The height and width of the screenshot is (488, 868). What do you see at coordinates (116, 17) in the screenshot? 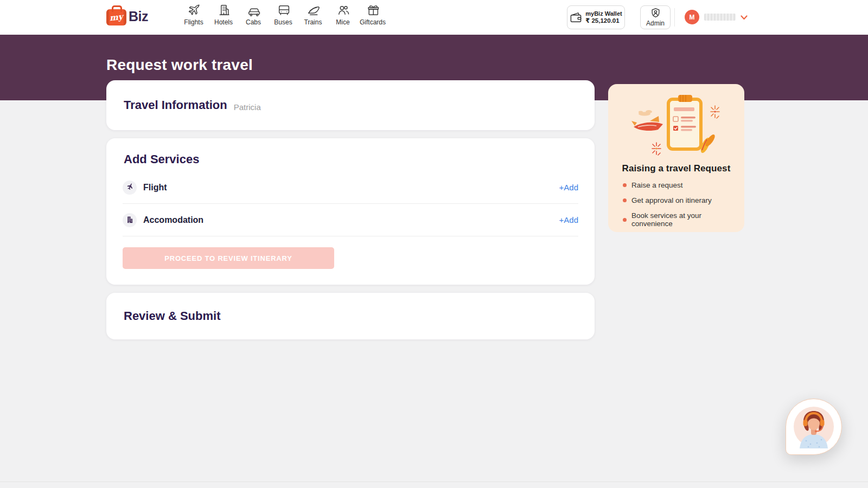
I see `suitcase-logo-icon: my` at bounding box center [116, 17].